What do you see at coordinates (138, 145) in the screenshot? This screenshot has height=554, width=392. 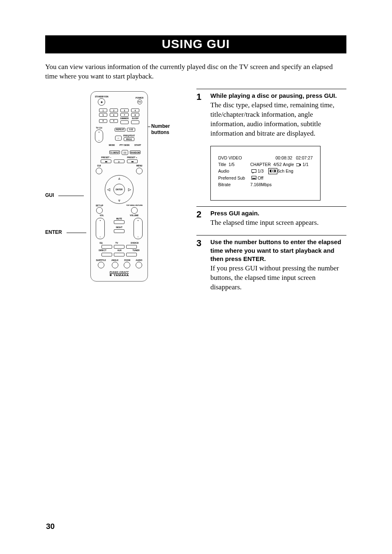 I see `start-label: START` at bounding box center [138, 145].